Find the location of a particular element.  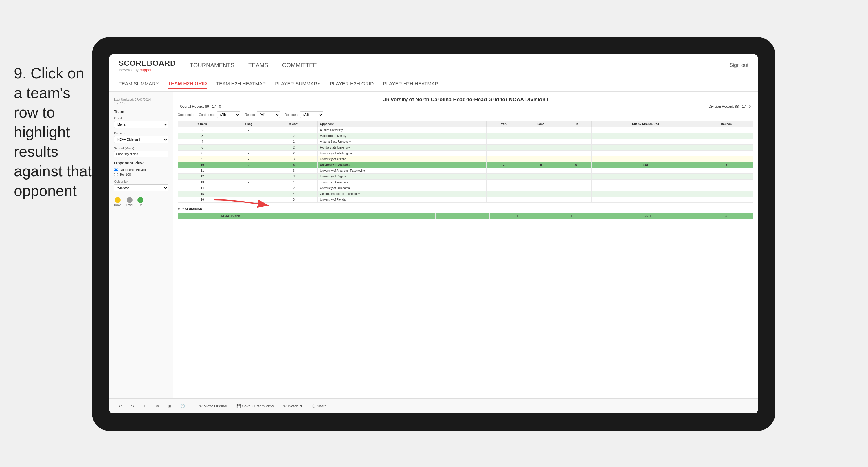

loss-cell: 0 is located at coordinates (541, 165).